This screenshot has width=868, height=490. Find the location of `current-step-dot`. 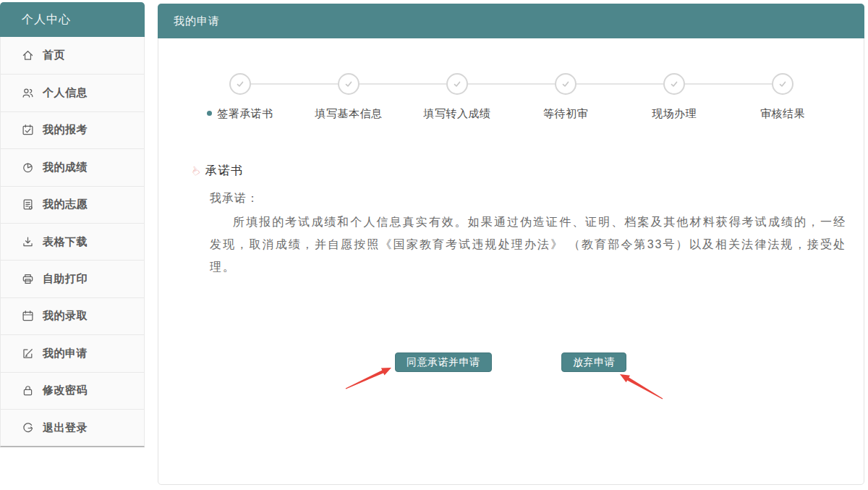

current-step-dot is located at coordinates (210, 113).